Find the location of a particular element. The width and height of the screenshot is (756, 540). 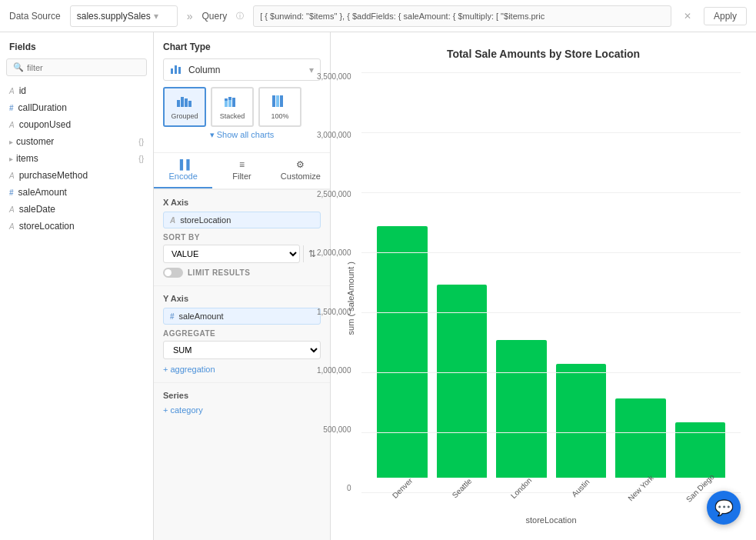

field-item: Aid is located at coordinates (77, 91).